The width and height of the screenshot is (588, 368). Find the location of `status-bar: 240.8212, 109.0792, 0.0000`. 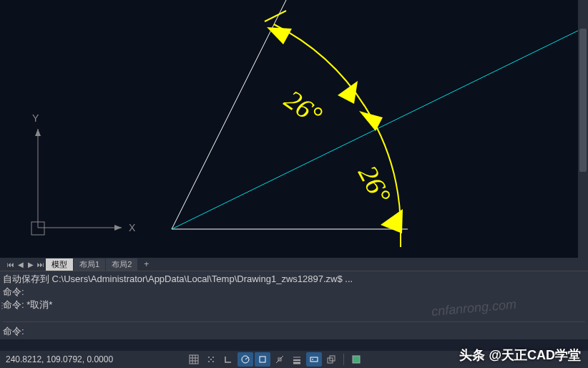

status-bar: 240.8212, 109.0792, 0.0000 is located at coordinates (294, 359).